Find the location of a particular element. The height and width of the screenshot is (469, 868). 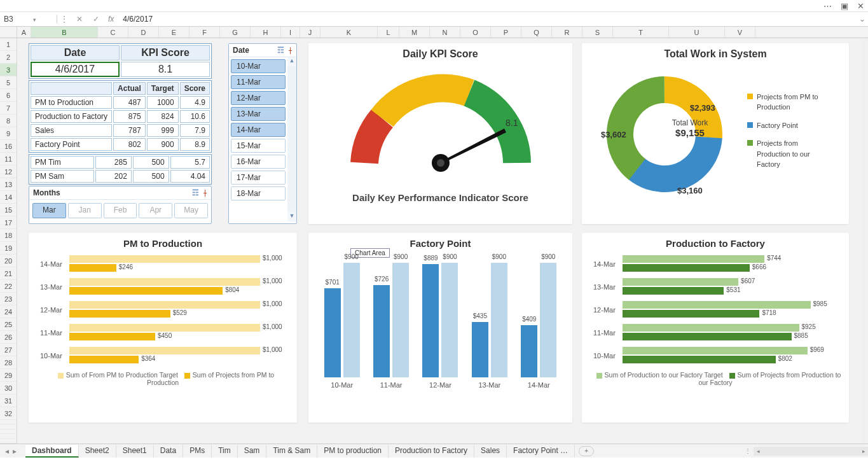

sheet-tab-sales: Sales is located at coordinates (491, 451).